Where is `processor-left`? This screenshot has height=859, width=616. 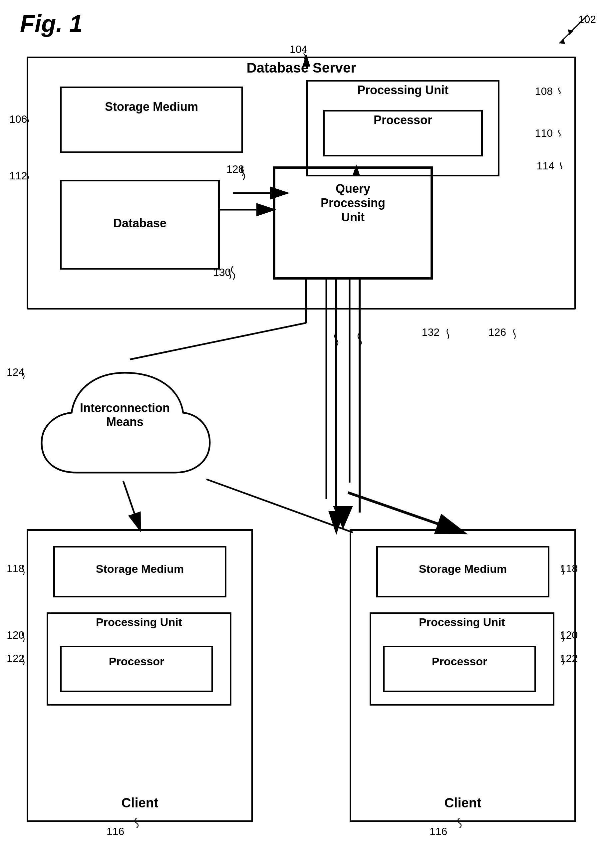
processor-left is located at coordinates (136, 669).